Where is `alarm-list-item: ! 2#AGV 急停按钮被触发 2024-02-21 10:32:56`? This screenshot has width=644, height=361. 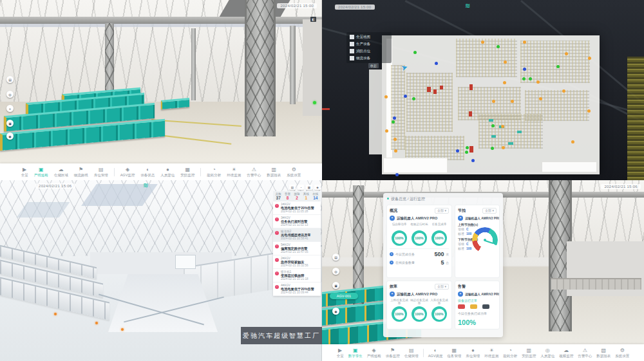
alarm-list-item: ! 2#AGV 急停按钮被触发 2024-02-21 10:32:56 is located at coordinates (297, 263).